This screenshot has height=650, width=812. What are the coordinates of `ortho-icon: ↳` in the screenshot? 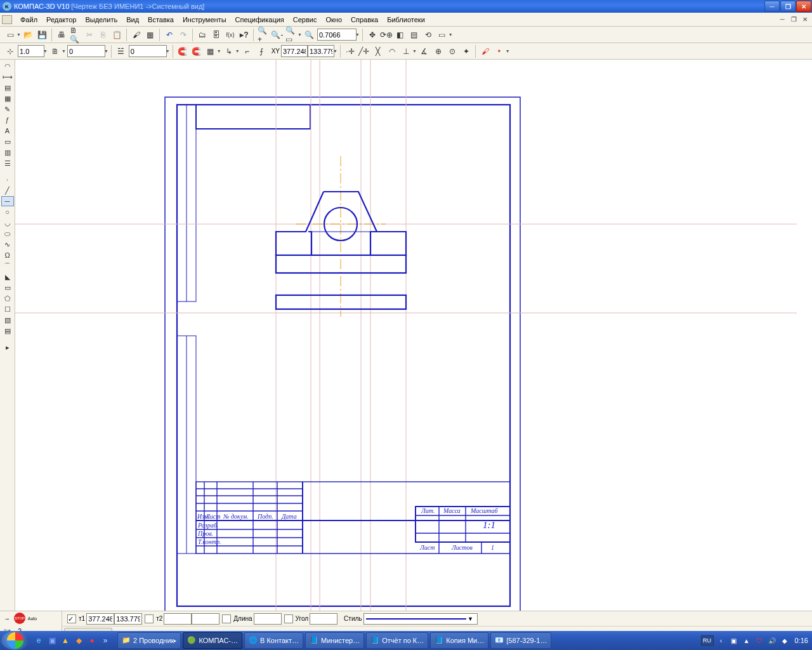 It's located at (229, 51).